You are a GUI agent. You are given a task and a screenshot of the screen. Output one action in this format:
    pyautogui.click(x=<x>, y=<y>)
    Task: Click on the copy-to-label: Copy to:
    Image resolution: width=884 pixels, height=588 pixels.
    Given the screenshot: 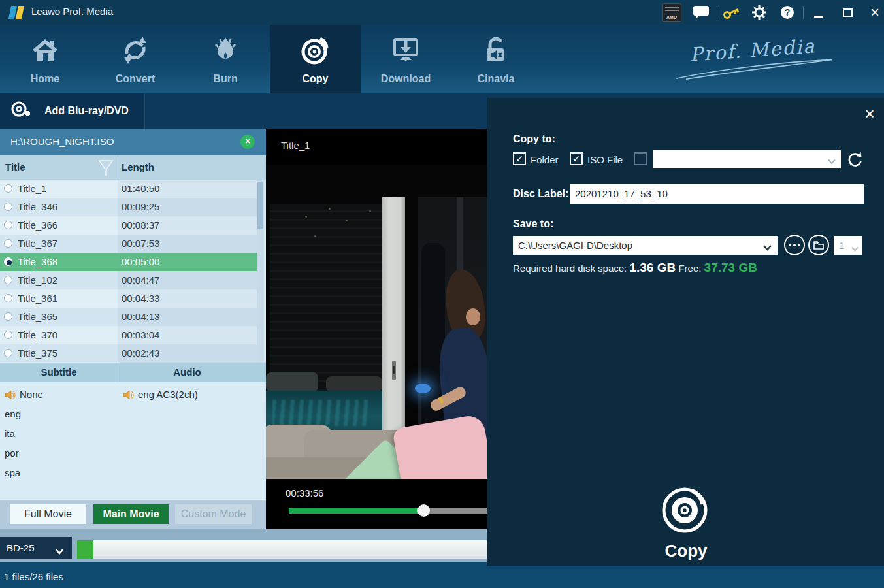 What is the action you would take?
    pyautogui.click(x=534, y=139)
    